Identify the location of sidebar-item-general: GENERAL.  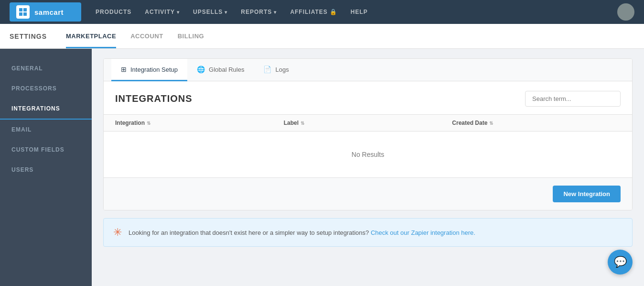
(46, 68).